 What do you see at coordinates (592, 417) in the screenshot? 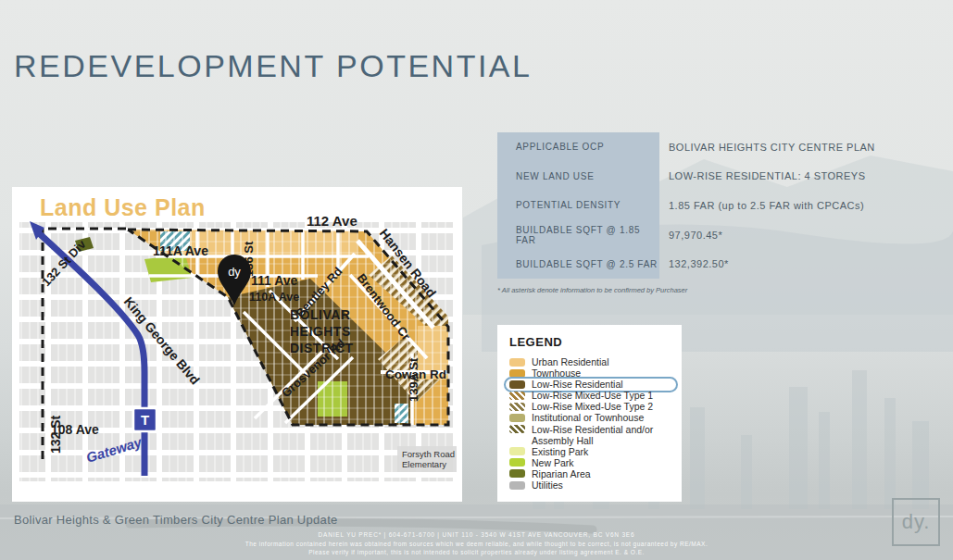
I see `legend-item: Institutional or Townhouse` at bounding box center [592, 417].